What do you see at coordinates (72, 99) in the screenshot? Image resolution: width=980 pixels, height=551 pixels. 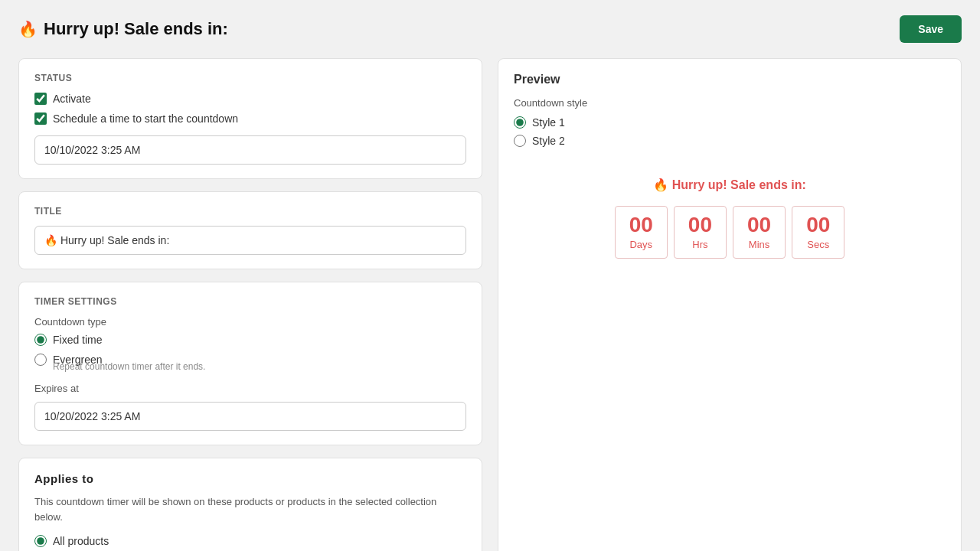 I see `activate-label: Activate` at bounding box center [72, 99].